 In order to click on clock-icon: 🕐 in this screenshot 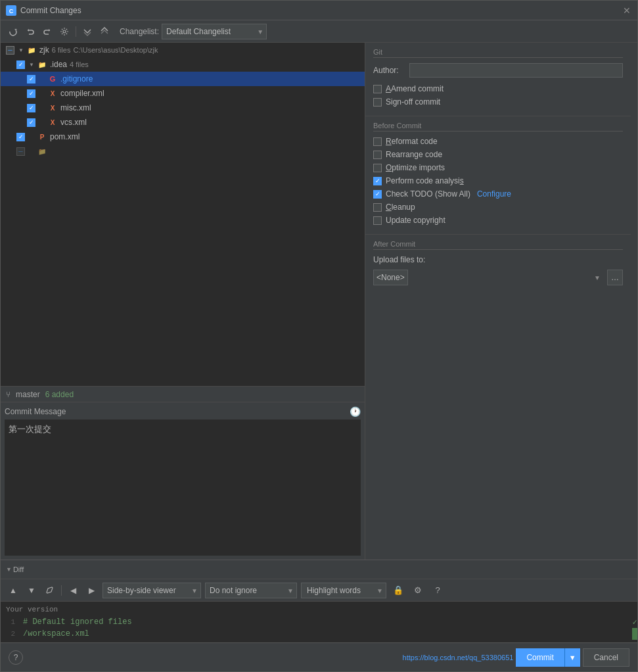, I will do `click(355, 412)`.